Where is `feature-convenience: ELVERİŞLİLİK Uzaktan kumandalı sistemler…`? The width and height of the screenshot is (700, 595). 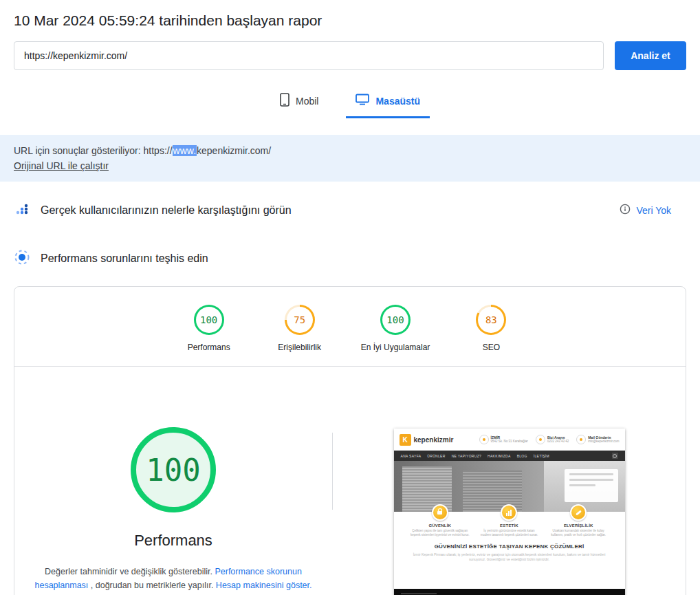
feature-convenience: ELVERİŞLİLİK Uzaktan kumandalı sistemler… is located at coordinates (579, 521).